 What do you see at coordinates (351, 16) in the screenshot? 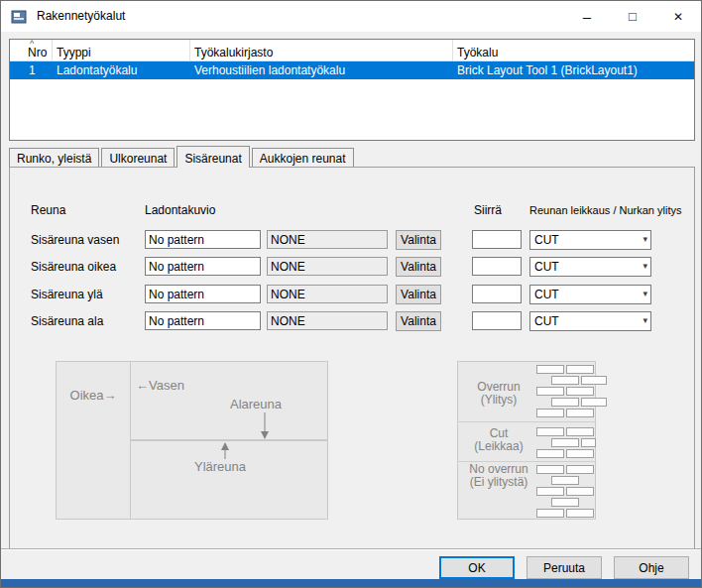
I see `titlebar: Rakennetyökalut – □ ✕` at bounding box center [351, 16].